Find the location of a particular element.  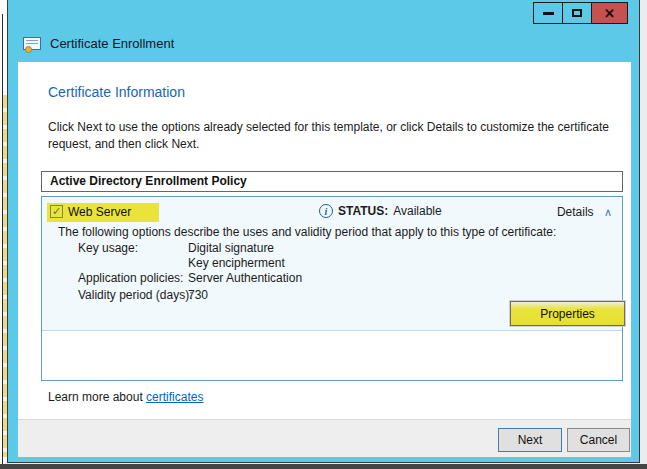

detail-row-application-policies: Application policies: Server Authenticat… is located at coordinates (332, 278).